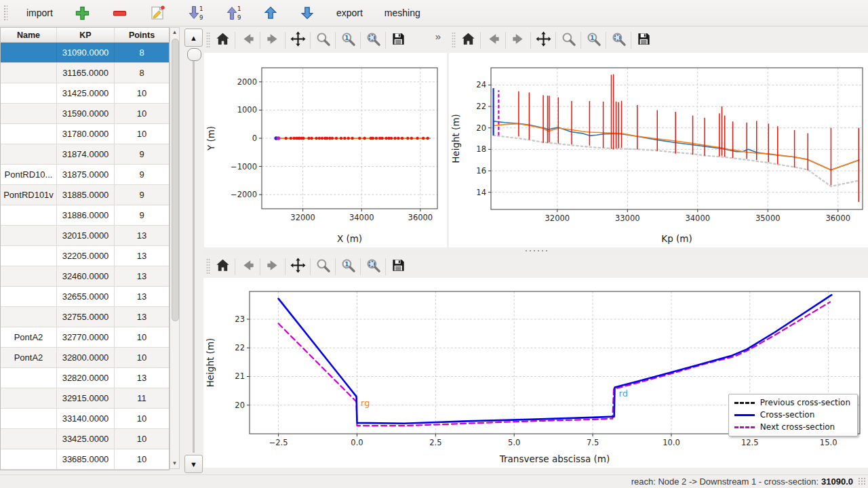 The height and width of the screenshot is (488, 868). Describe the element at coordinates (28, 175) in the screenshot. I see `cell-name: PontRD10...` at that location.